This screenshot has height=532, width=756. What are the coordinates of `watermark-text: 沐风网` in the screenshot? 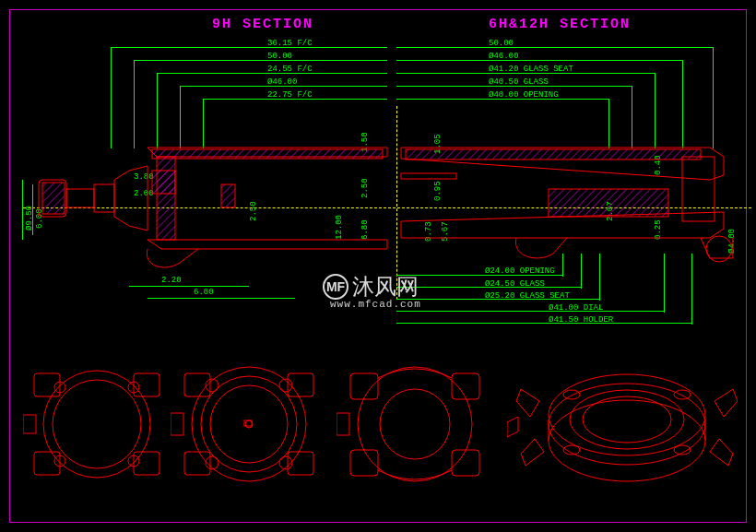 It's located at (385, 287).